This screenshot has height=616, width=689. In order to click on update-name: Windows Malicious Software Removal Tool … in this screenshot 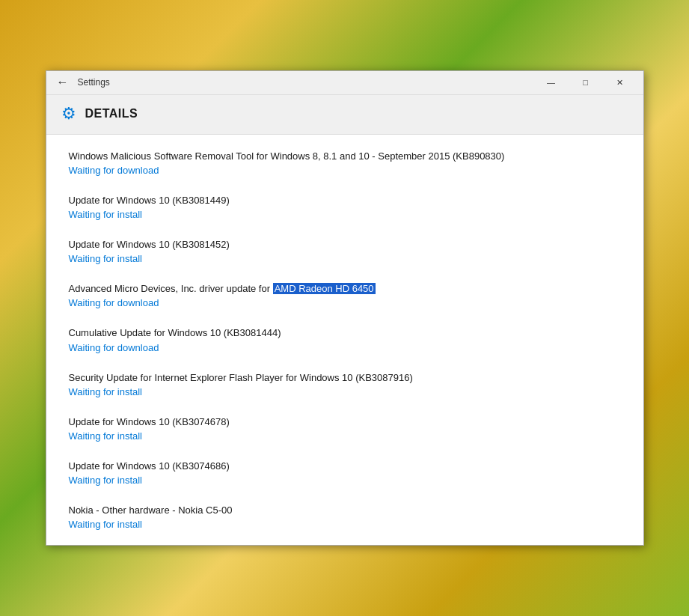, I will do `click(345, 156)`.